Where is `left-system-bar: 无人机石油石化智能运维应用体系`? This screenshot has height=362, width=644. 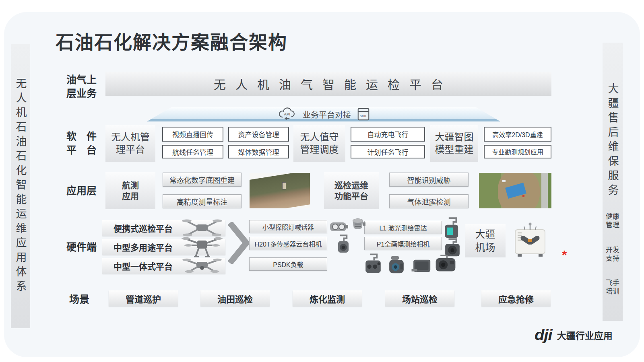
left-system-bar: 无人机石油石化智能运维应用体系 is located at coordinates (21, 186).